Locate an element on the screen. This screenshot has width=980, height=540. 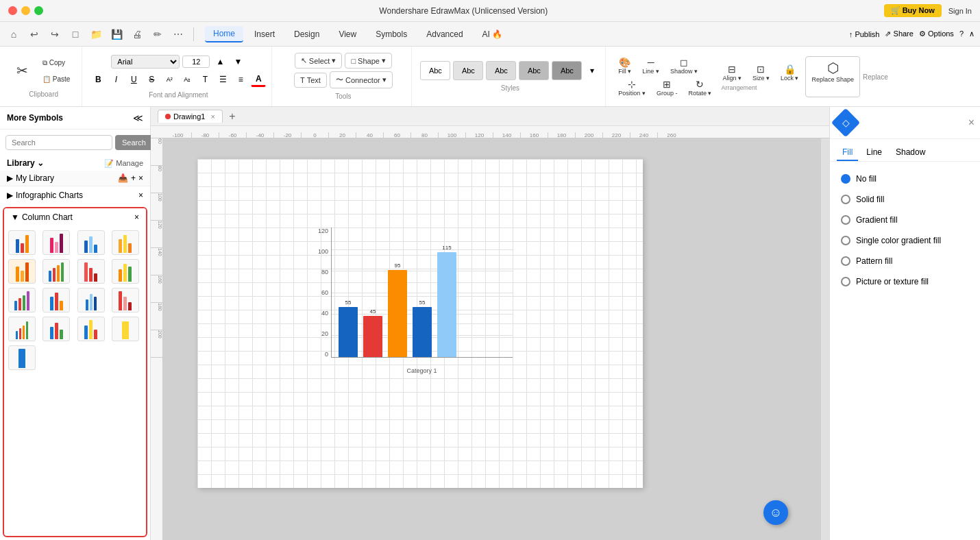
options-btn: ⚙ Options is located at coordinates (936, 34).